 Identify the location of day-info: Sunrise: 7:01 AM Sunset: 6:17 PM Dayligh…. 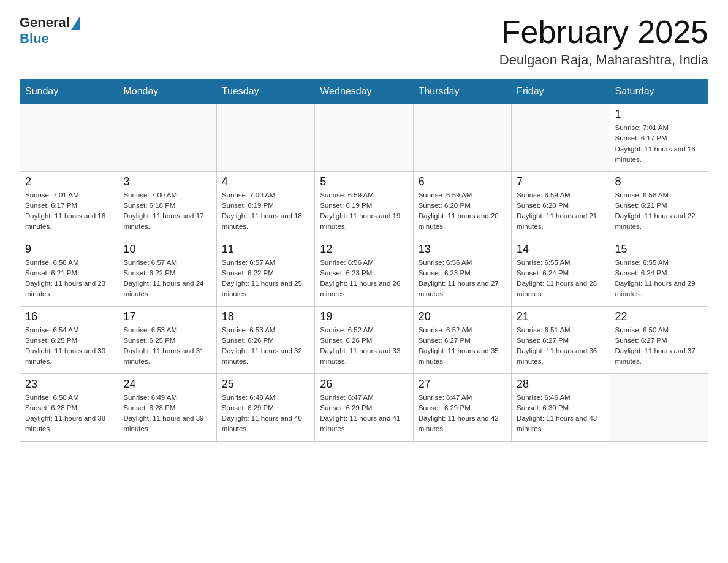
(69, 211).